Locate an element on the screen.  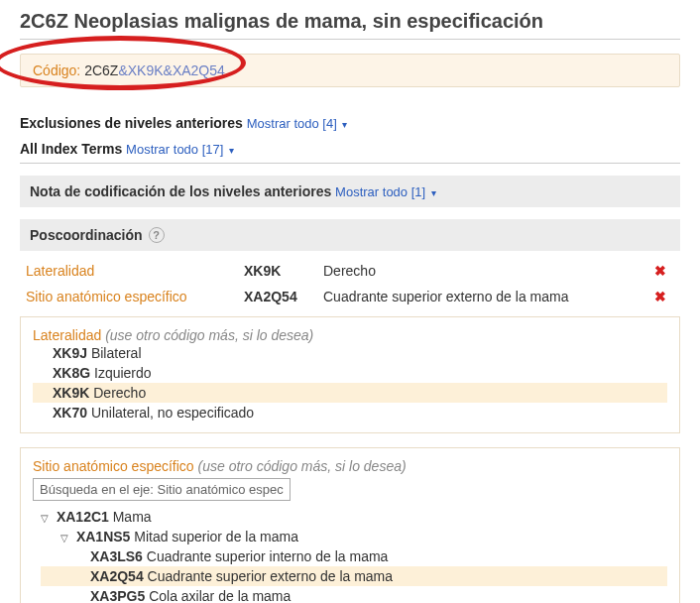
axis-desc-site: Cuadrante superior externo de la mama is located at coordinates (489, 297).